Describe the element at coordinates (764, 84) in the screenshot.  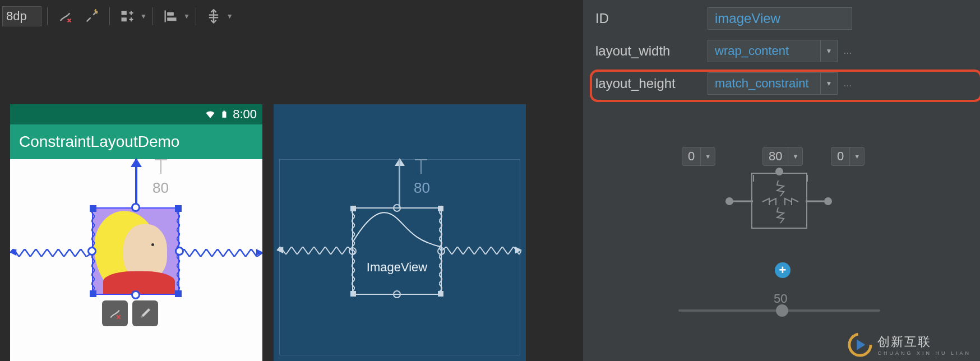
I see `attr-value-height: match_constraint` at that location.